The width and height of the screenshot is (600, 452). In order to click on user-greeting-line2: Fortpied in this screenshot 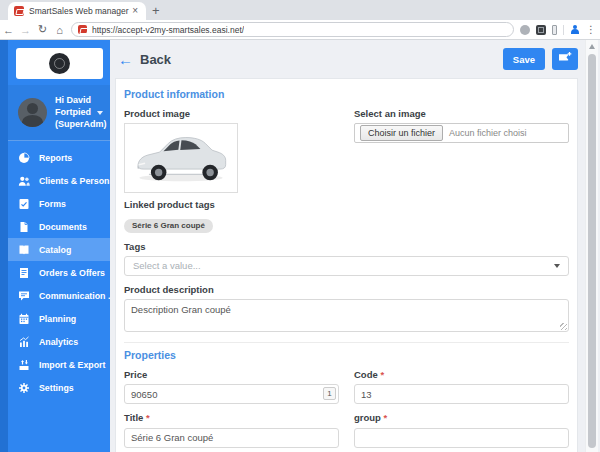, I will do `click(81, 112)`.